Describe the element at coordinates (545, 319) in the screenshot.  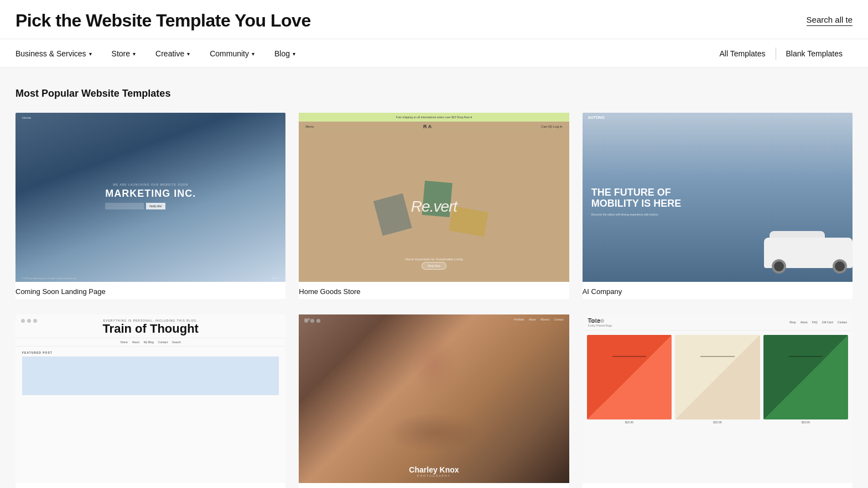
I see `photo-nav-albums: Albums` at that location.